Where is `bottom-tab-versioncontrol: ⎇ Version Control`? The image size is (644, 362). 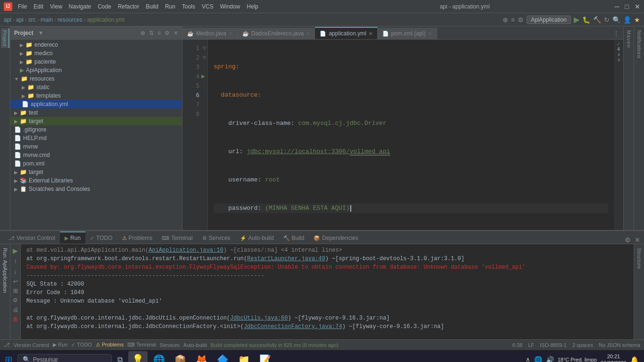
bottom-tab-versioncontrol: ⎇ Version Control is located at coordinates (32, 238).